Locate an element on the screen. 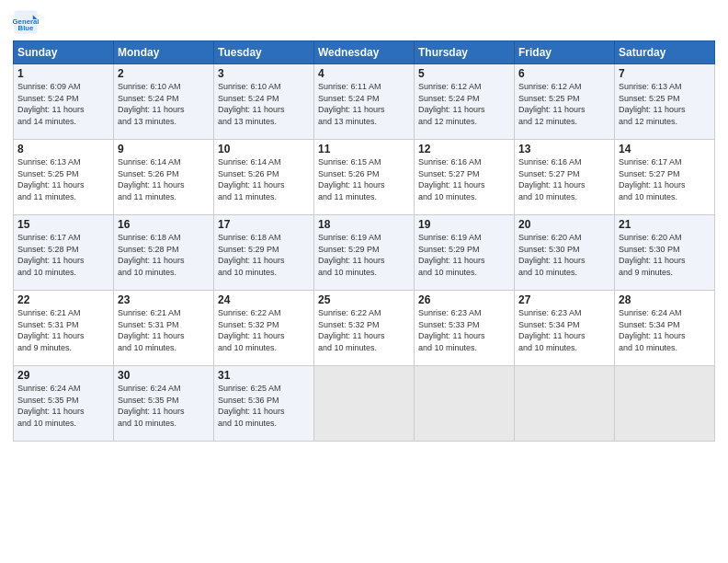 This screenshot has height=563, width=728. day-info: Sunrise: 6:25 AM Sunset: 5:36 PM Dayligh… is located at coordinates (264, 406).